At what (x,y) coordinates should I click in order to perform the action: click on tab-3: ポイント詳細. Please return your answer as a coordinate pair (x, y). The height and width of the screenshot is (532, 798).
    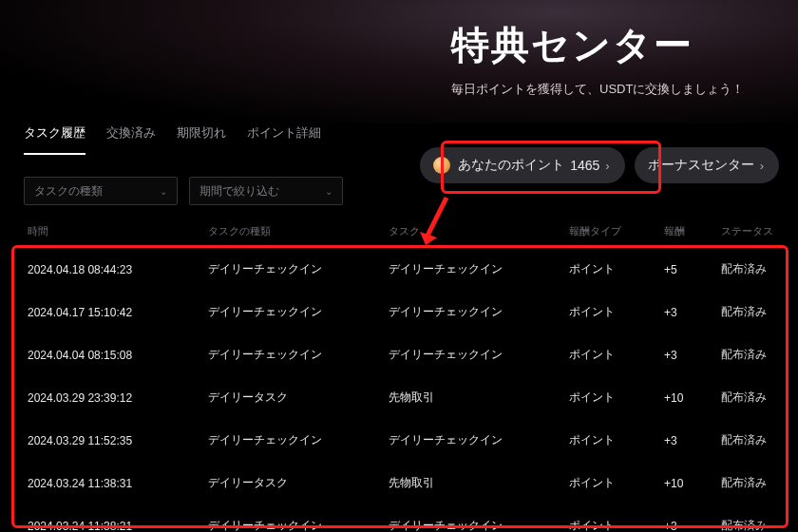
    Looking at the image, I should click on (284, 137).